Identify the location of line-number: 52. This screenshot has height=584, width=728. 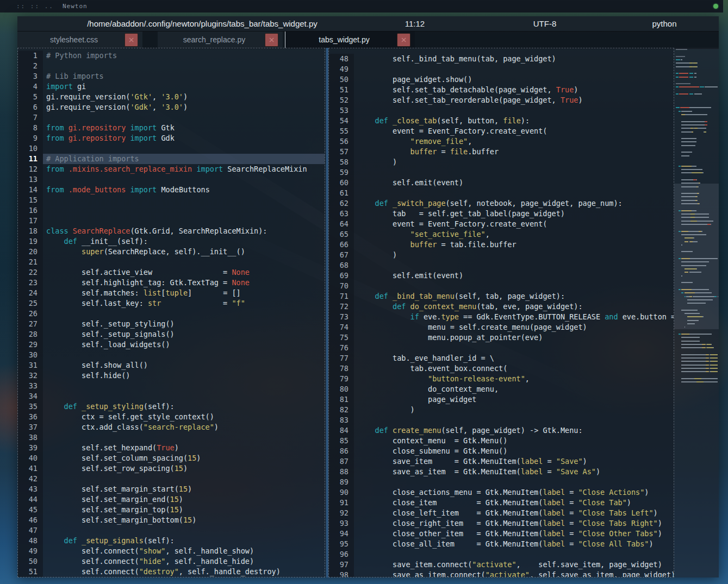
(341, 100).